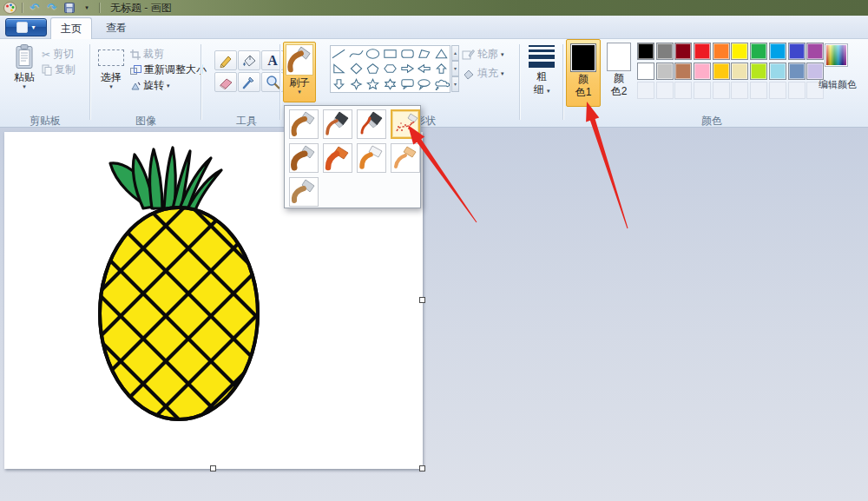 This screenshot has height=501, width=868. Describe the element at coordinates (249, 61) in the screenshot. I see `fill-tool-button` at that location.